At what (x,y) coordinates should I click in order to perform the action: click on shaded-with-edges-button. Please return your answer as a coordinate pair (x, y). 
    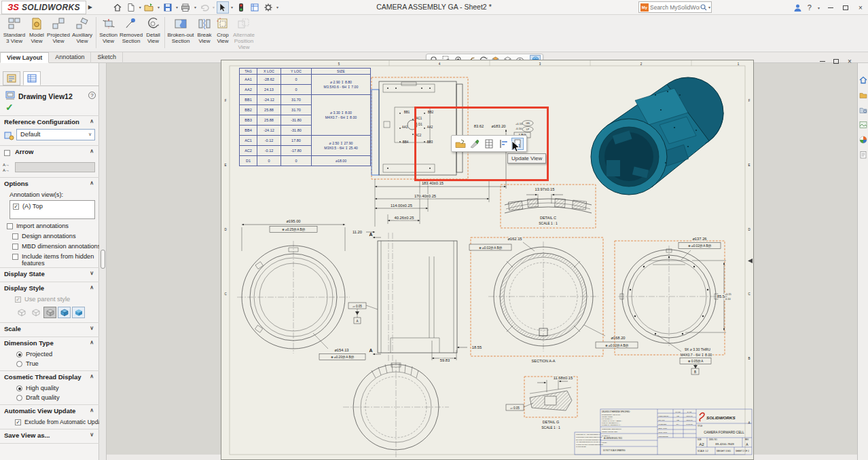
    Looking at the image, I should click on (64, 312).